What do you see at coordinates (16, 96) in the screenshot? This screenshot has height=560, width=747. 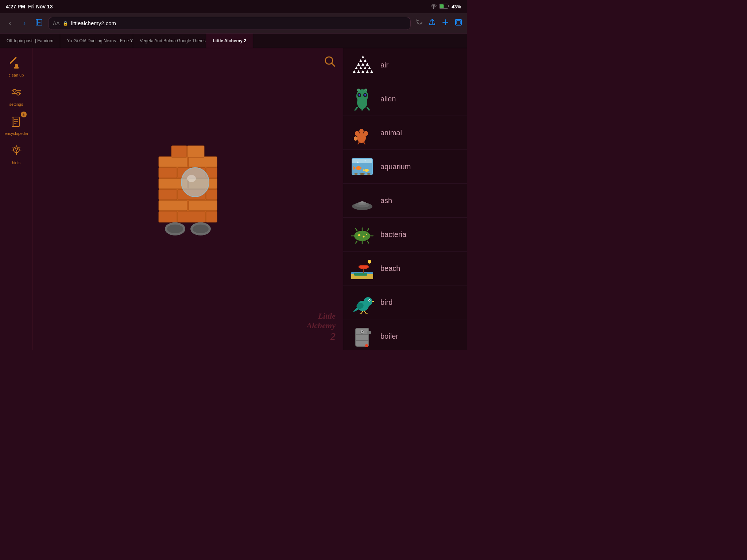 I see `sidebar-item-settings: settings` at bounding box center [16, 96].